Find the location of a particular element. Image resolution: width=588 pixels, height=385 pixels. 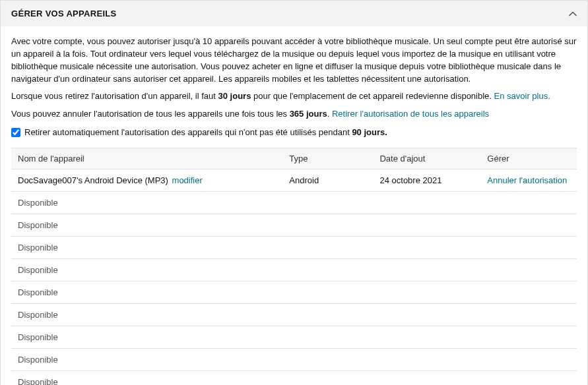

device-name: DocSavage007's Android Device (MP3) is located at coordinates (93, 181).